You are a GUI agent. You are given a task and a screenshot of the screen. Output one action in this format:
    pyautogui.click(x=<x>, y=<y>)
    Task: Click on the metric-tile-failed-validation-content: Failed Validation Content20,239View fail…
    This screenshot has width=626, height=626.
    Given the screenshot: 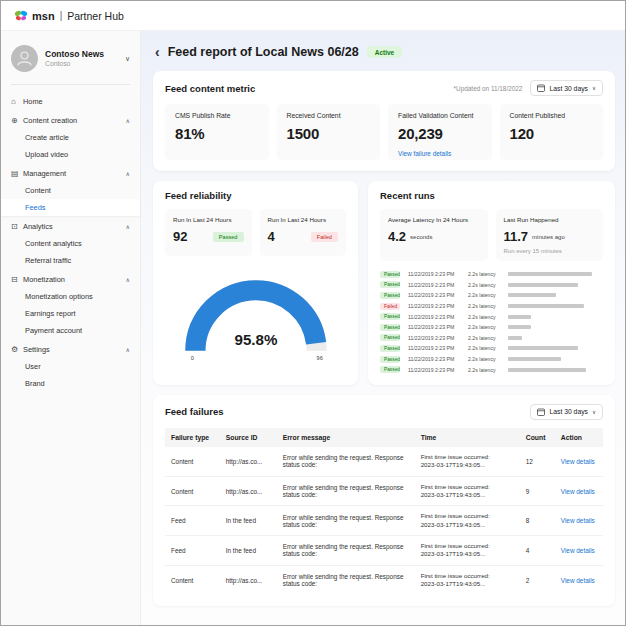 What is the action you would take?
    pyautogui.click(x=440, y=132)
    